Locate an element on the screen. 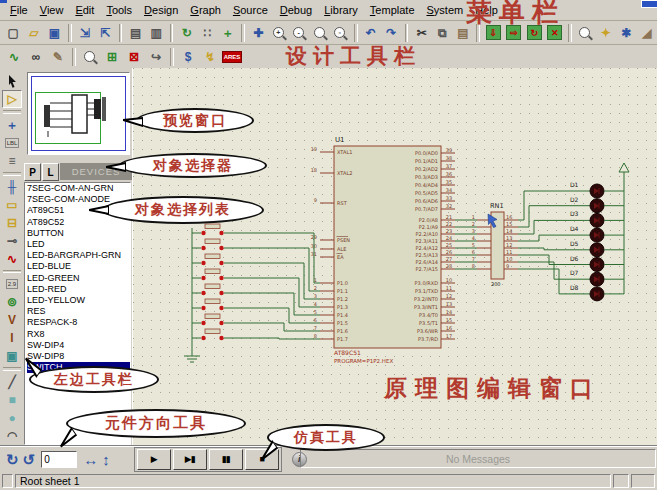  device-item: LED-GREEN is located at coordinates (78, 278).